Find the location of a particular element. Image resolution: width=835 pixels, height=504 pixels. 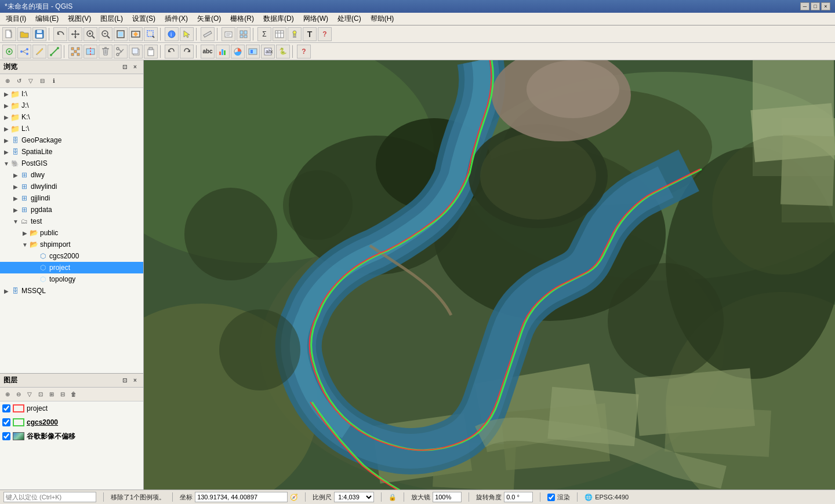

browser-item-pgdata: ▶ ⊞ pgdata is located at coordinates (72, 210).